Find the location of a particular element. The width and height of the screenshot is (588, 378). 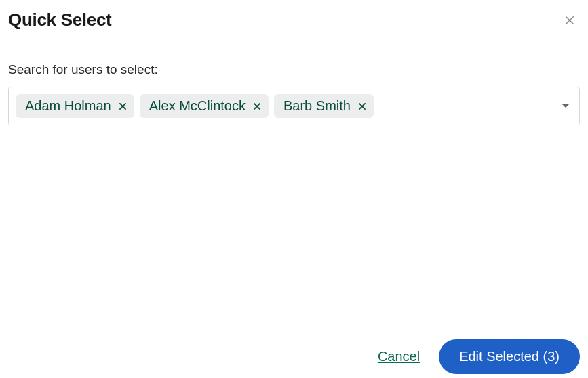

cancel-button: Cancel is located at coordinates (399, 356).